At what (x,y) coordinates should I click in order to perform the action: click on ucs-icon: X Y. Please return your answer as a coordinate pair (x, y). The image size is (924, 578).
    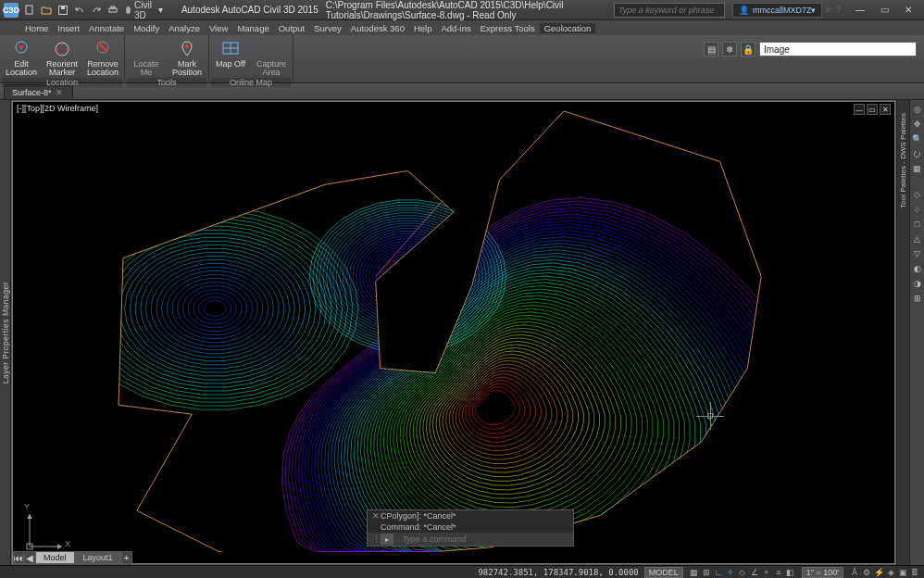
    Looking at the image, I should click on (48, 528).